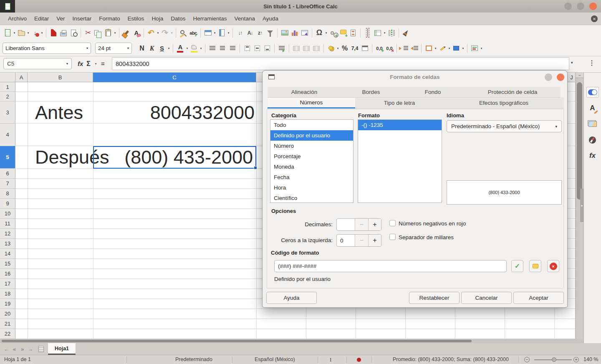 The width and height of the screenshot is (601, 364). What do you see at coordinates (108, 33) in the screenshot?
I see `paste-button` at bounding box center [108, 33].